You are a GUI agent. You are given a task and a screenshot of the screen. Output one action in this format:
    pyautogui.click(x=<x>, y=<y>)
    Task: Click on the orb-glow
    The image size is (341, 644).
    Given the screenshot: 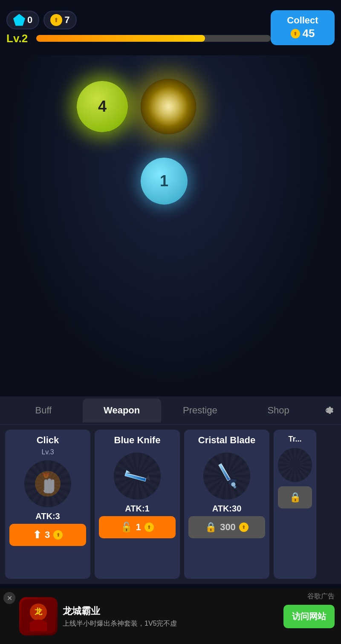 What is the action you would take?
    pyautogui.click(x=168, y=107)
    